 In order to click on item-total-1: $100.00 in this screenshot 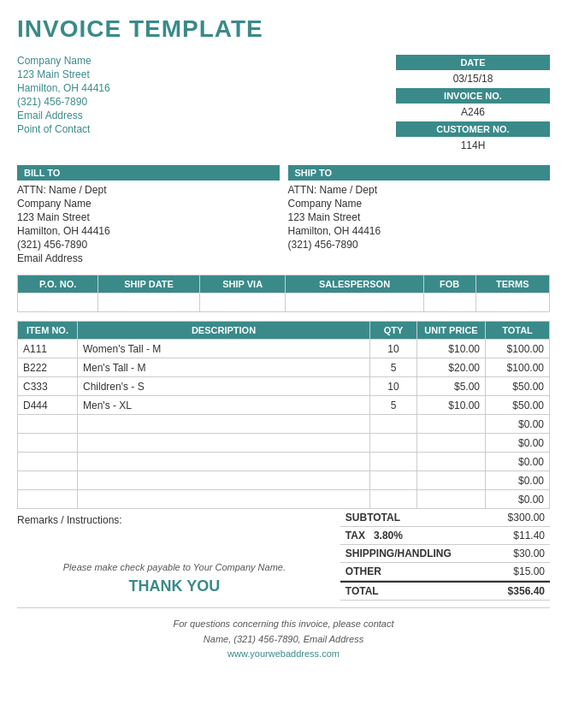, I will do `click(518, 368)`.